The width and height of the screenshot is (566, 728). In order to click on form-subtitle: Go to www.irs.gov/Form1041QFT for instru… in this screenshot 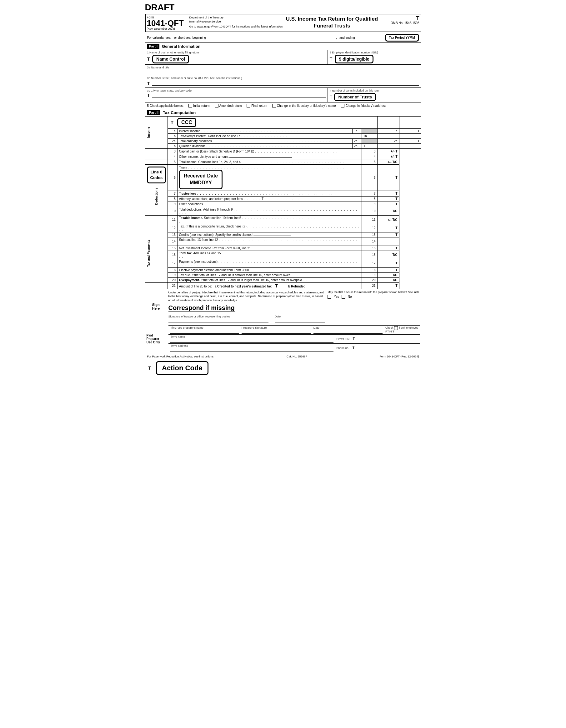, I will do `click(236, 27)`.